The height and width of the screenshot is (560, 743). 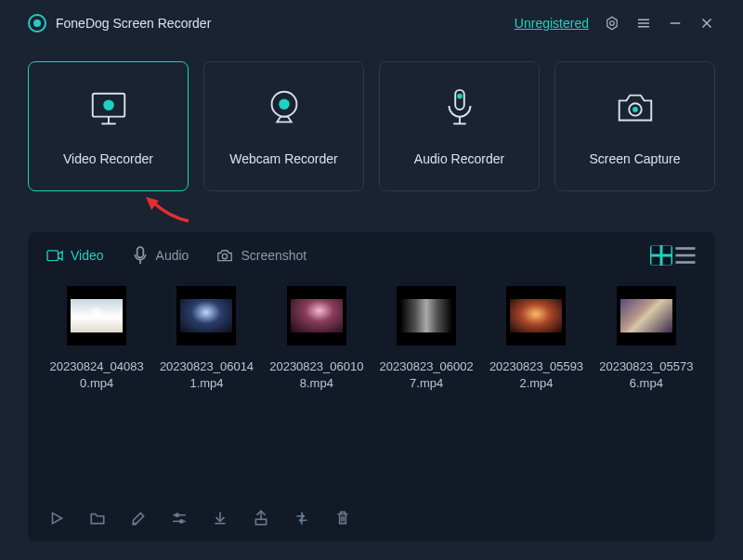 I want to click on close-icon, so click(x=707, y=23).